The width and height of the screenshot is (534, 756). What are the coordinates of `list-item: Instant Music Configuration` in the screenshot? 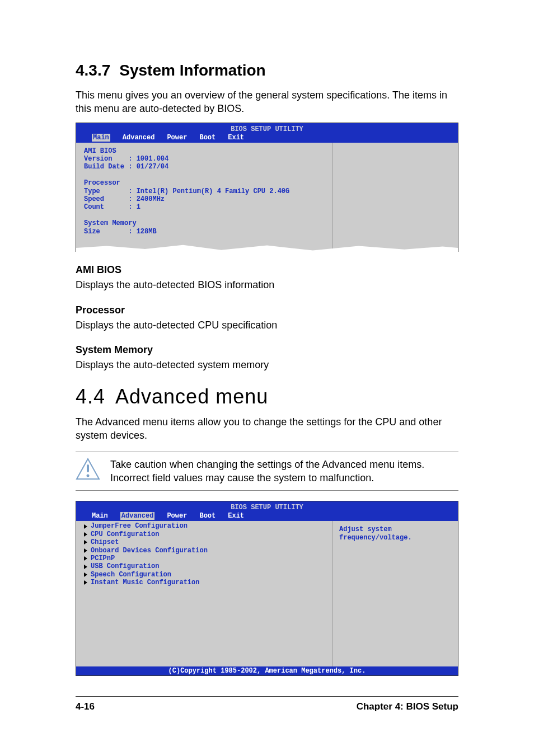 It's located at (145, 583).